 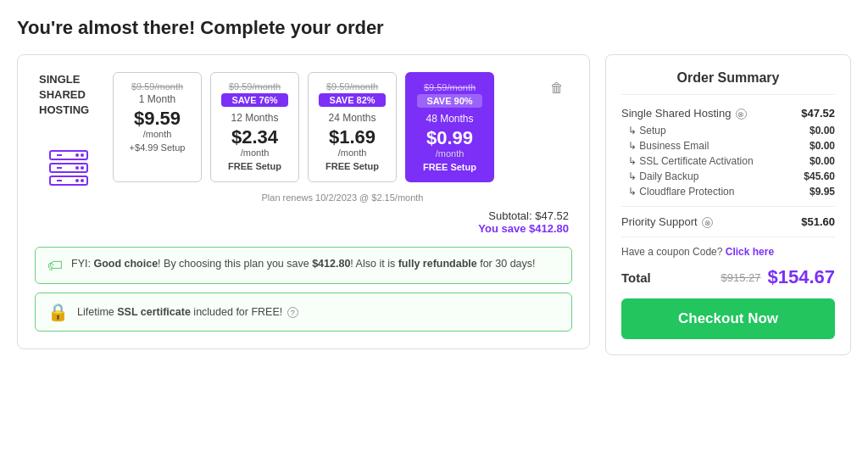 What do you see at coordinates (254, 127) in the screenshot?
I see `plan-card-12months: $9.59/month SAVE 76% 12 Months $2.34 /mo…` at bounding box center [254, 127].